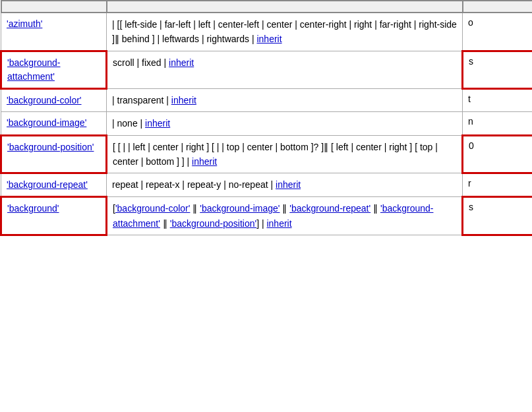 Image resolution: width=532 pixels, height=412 pixels. What do you see at coordinates (153, 208) in the screenshot?
I see `value-link: 'background-color'` at bounding box center [153, 208].